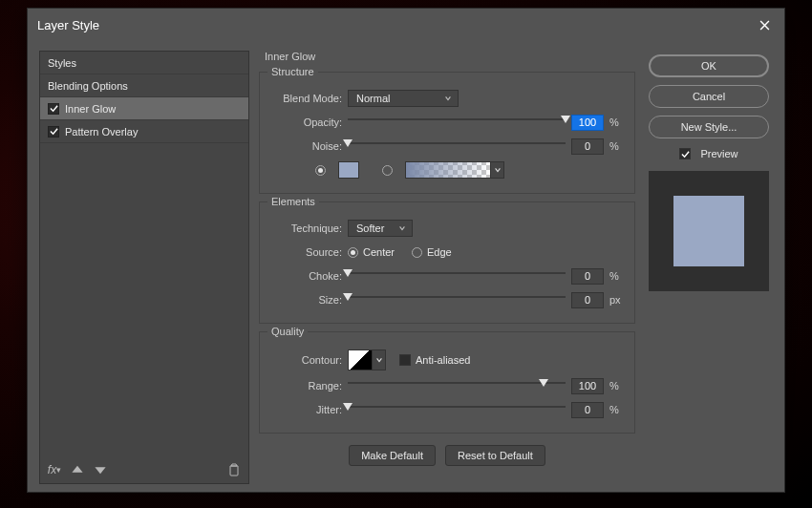 This screenshot has height=508, width=812. I want to click on panel-title: Inner Glow, so click(450, 56).